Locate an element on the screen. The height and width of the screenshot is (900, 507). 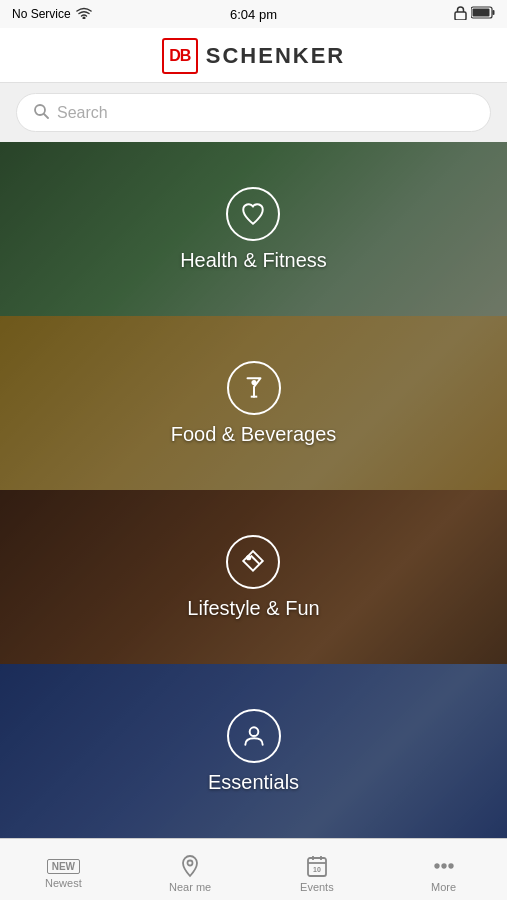
tag-icon is located at coordinates (253, 562).